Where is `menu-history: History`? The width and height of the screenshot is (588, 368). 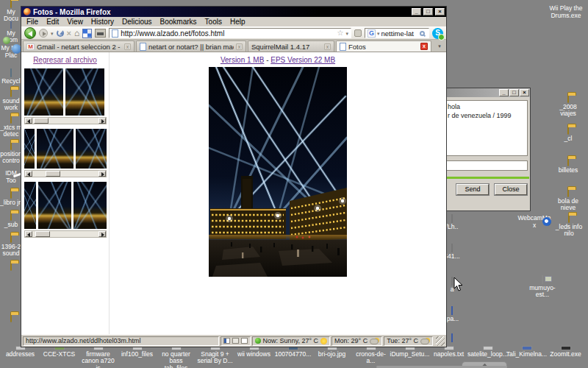 menu-history: History is located at coordinates (103, 22).